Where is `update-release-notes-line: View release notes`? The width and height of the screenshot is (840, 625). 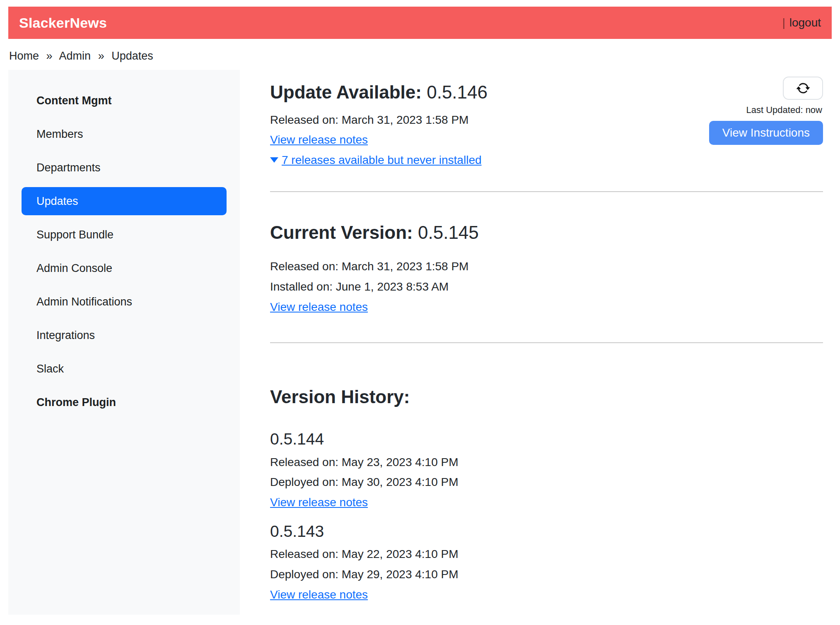 update-release-notes-line: View release notes is located at coordinates (379, 140).